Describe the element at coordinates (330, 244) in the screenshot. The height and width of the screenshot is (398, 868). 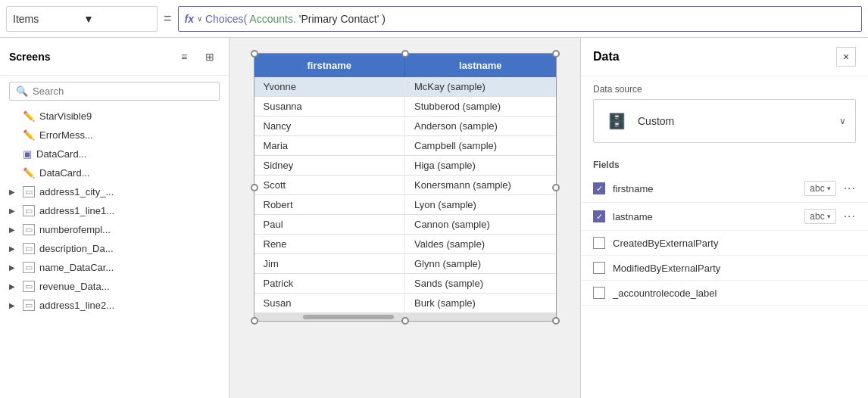
I see `gallery-cell-firstname: Rene` at that location.